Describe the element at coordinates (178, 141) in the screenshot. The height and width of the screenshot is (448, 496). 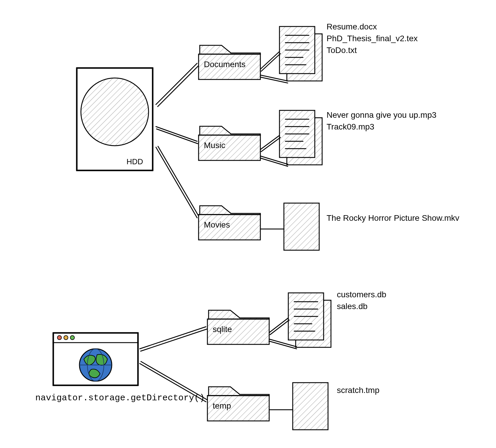
I see `hdd-connectors` at that location.